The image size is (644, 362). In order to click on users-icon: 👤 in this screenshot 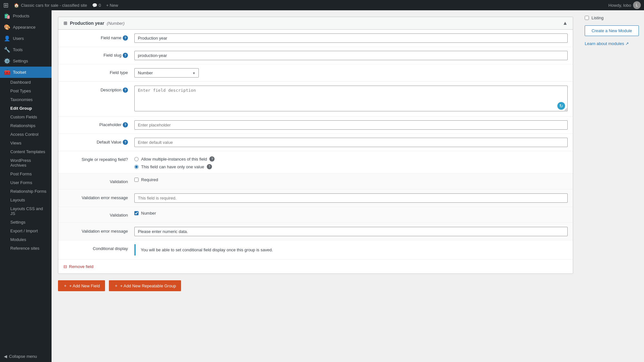, I will do `click(7, 39)`.